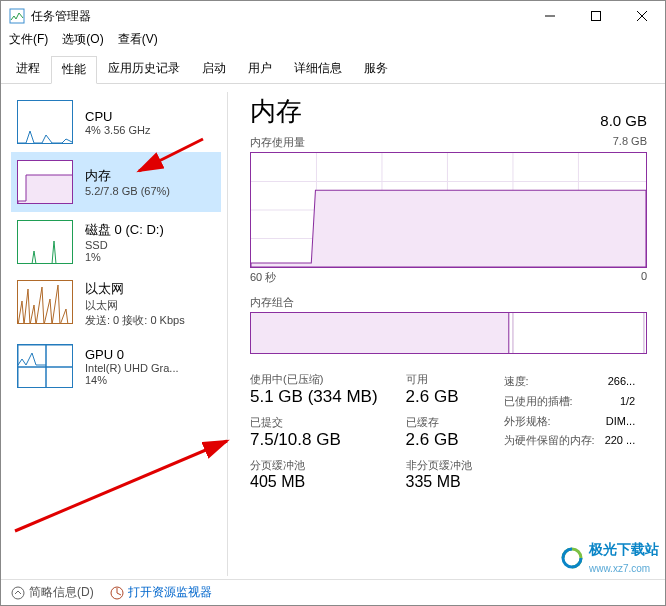  What do you see at coordinates (439, 422) in the screenshot?
I see `stat-cached-label: 已缓存` at bounding box center [439, 422].